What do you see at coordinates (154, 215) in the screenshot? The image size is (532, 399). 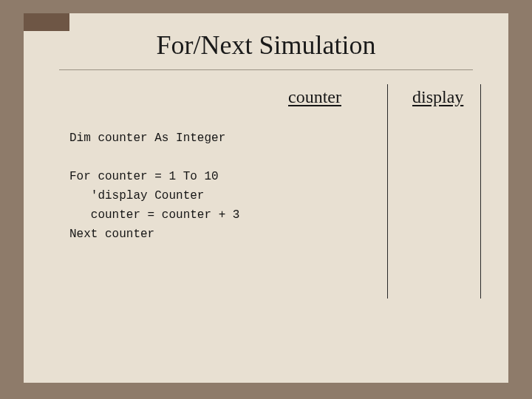 I see `code-line: counter = counter + 3` at bounding box center [154, 215].